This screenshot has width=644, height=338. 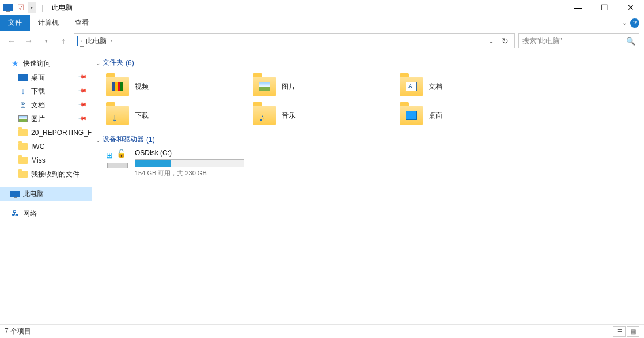 What do you see at coordinates (21, 7) in the screenshot?
I see `qat-item: ☑` at bounding box center [21, 7].